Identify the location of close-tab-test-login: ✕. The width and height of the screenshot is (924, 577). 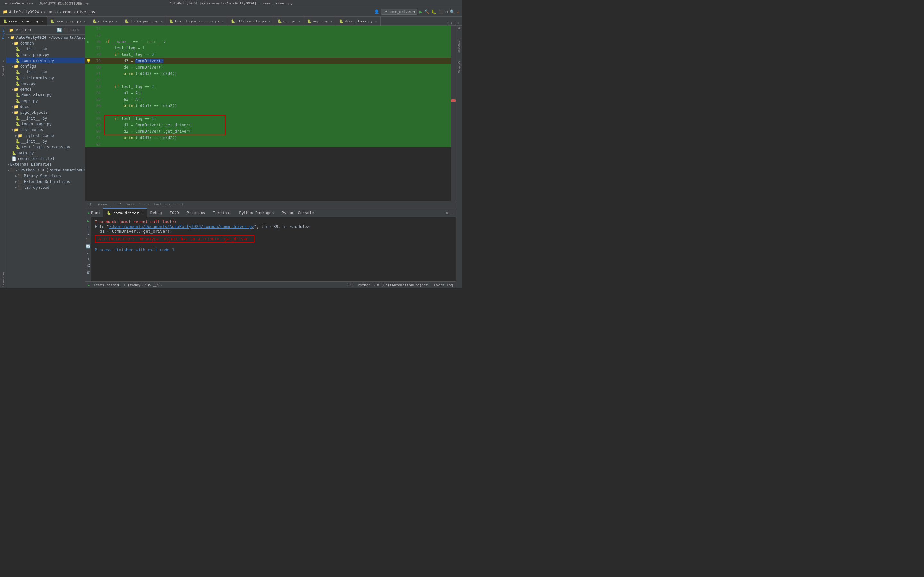
(223, 21).